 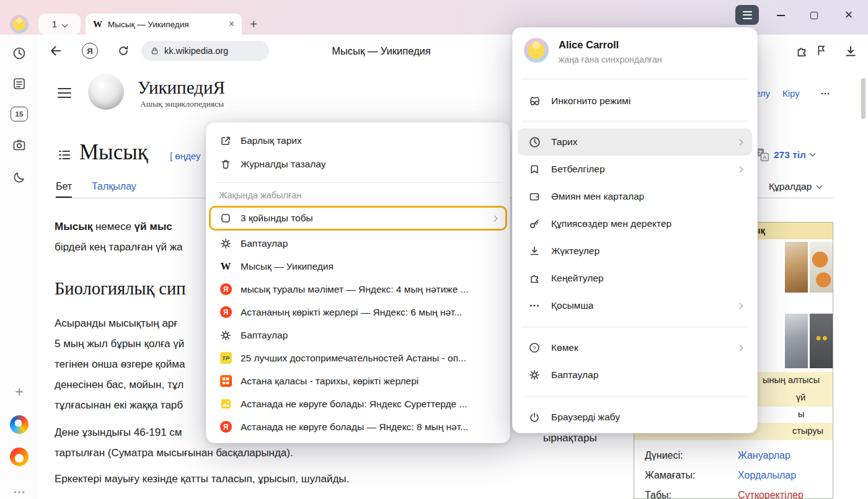 I want to click on sidebar-more-button, so click(x=19, y=492).